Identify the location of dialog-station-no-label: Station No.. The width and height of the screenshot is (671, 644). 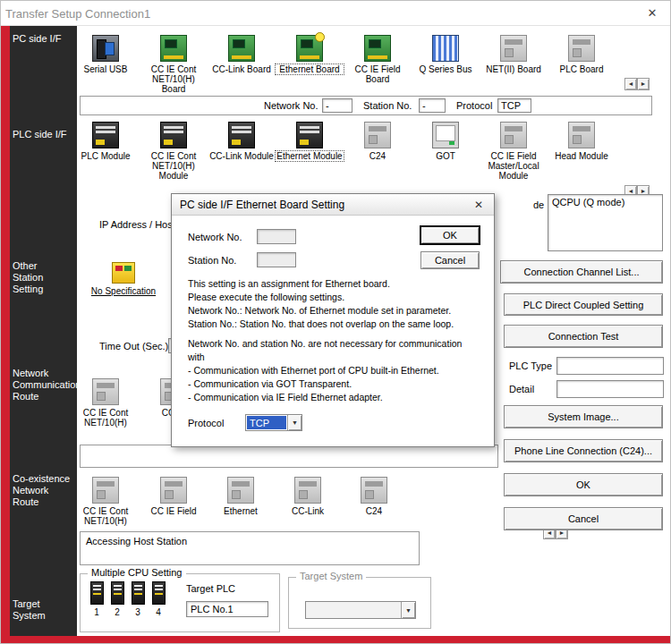
(212, 260).